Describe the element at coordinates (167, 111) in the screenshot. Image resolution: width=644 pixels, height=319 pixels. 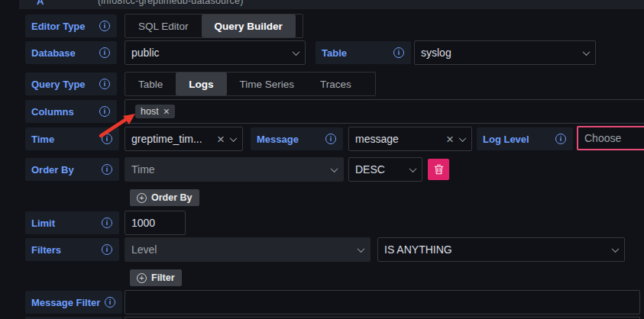
I see `remove-tag-icon: ×` at that location.